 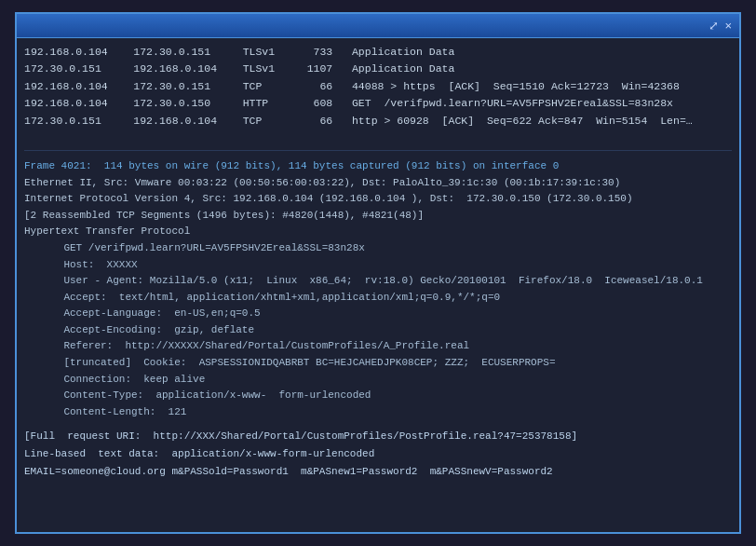 What do you see at coordinates (378, 266) in the screenshot?
I see `http-detail-1: Host: XXXXX` at bounding box center [378, 266].